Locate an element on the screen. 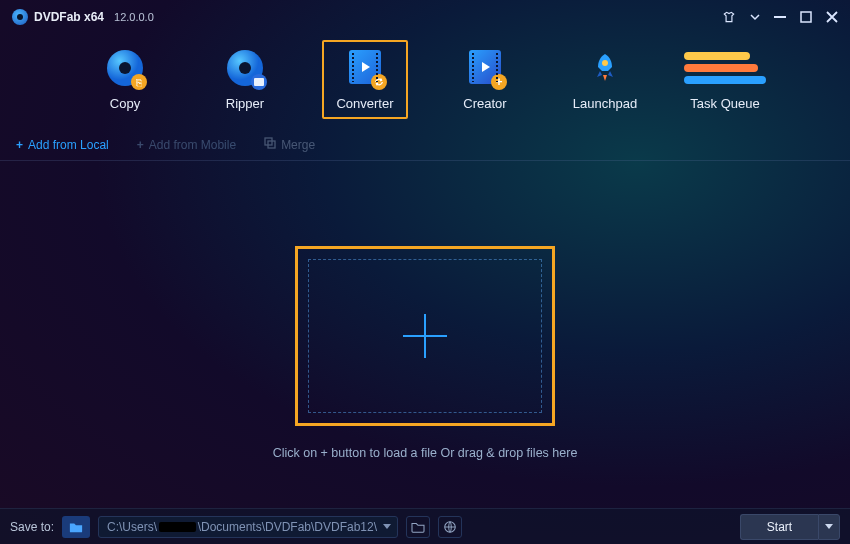  action-toolbar: + Add from Local + Add from Mobile Merge is located at coordinates (425, 146).